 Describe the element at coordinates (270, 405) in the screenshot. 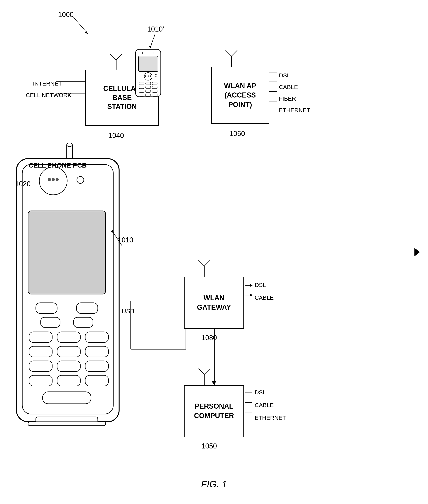

I see `pc-labels: DSL CABLE ETHERNET` at that location.